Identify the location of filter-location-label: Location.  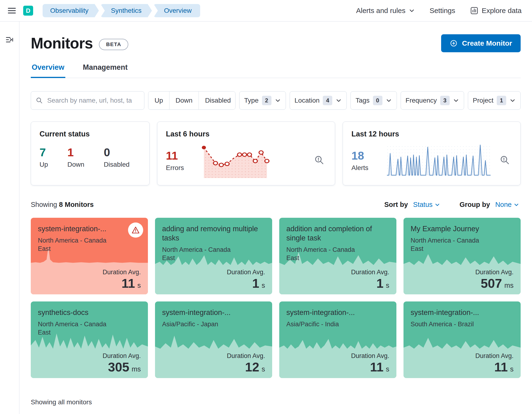
(307, 100).